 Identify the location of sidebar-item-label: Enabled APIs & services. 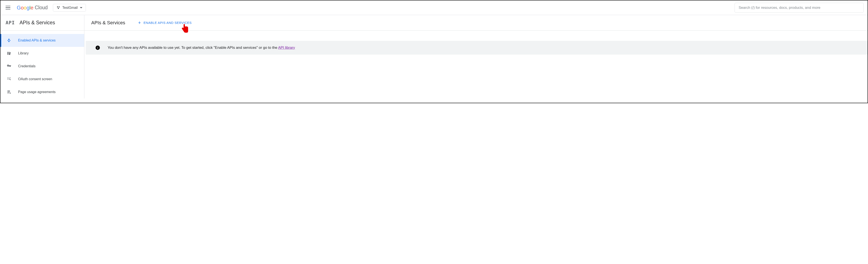
(37, 40).